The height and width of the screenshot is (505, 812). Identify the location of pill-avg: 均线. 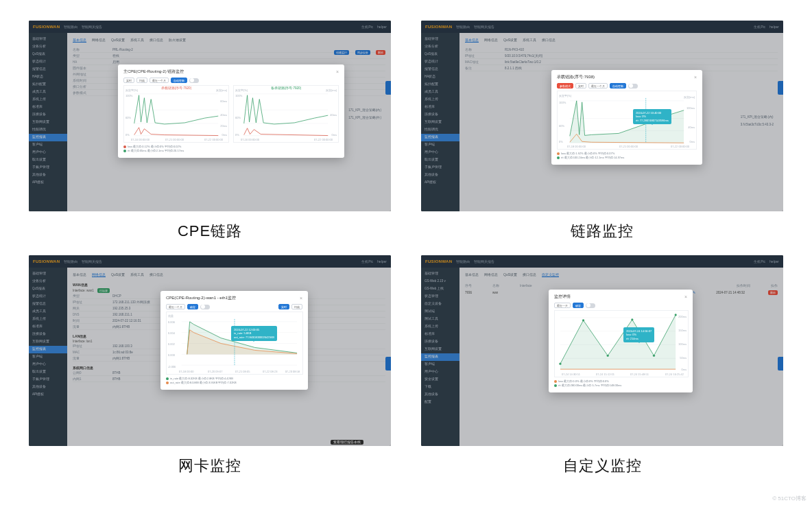
(142, 80).